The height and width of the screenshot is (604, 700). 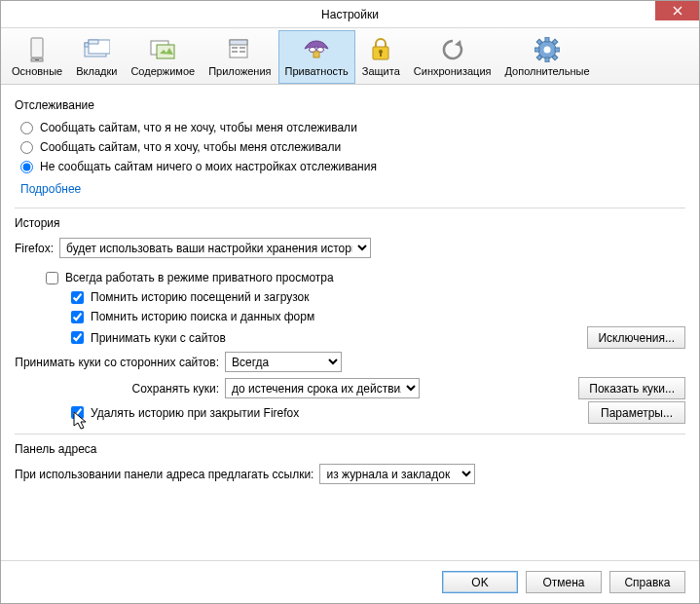 I want to click on show-cookies-button: Показать куки..., so click(x=632, y=388).